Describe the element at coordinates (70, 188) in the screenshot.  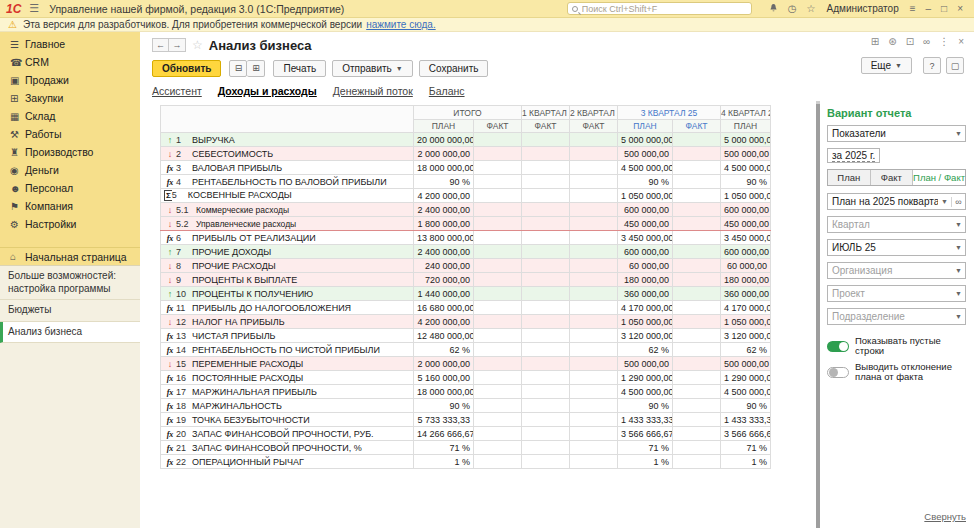
I see `sidebar-item: ☻Персонал` at that location.